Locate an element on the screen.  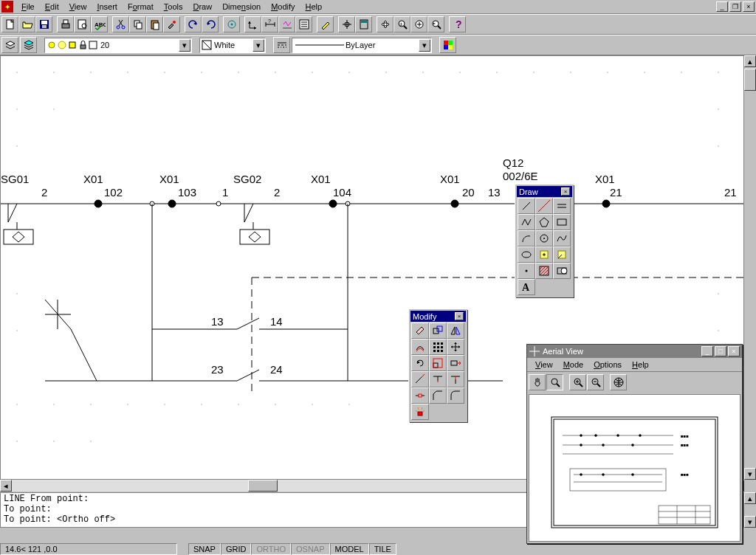
circle-tool is located at coordinates (544, 238).